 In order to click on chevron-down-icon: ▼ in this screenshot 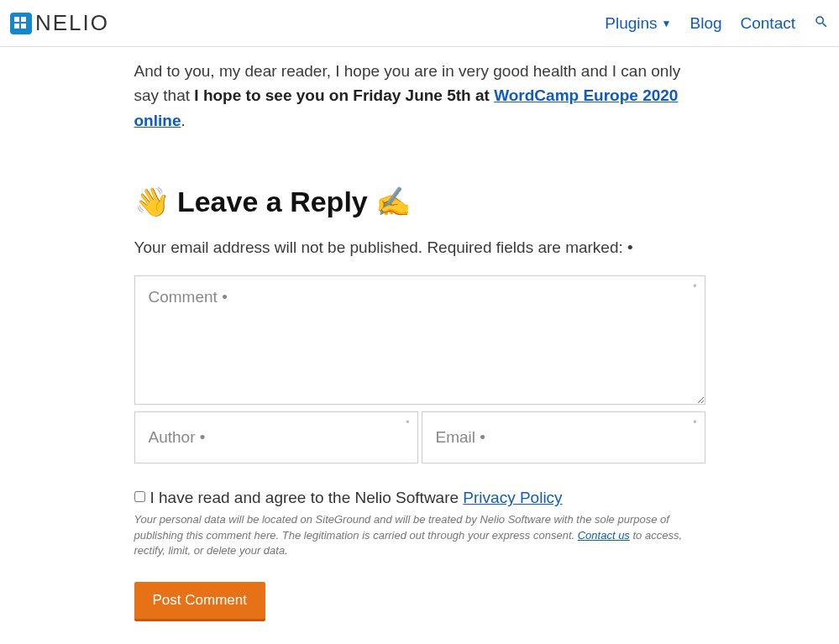, I will do `click(667, 24)`.